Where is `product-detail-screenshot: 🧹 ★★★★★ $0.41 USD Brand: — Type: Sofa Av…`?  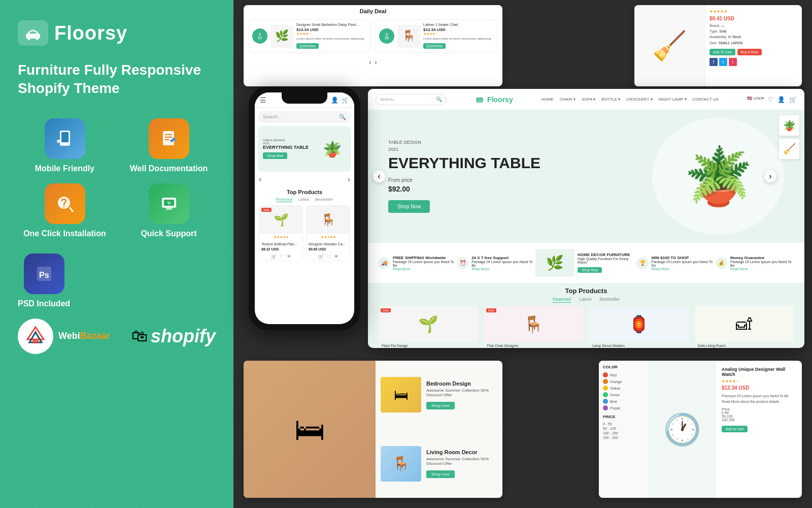
product-detail-screenshot: 🧹 ★★★★★ $0.41 USD Brand: — Type: Sofa Av… is located at coordinates (718, 46).